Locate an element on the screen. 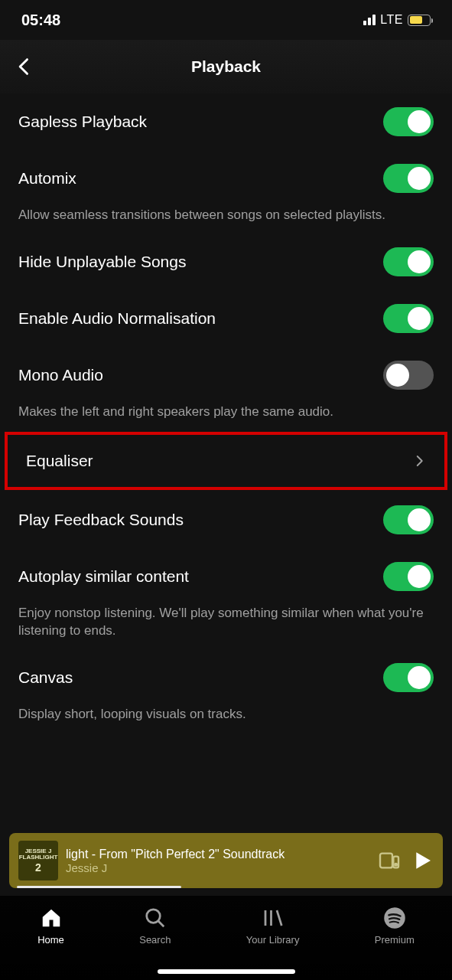 The image size is (452, 980). now-playing-bar: JESSIE J FLASHLIGHT 2 light - From "Pitc… is located at coordinates (226, 861).